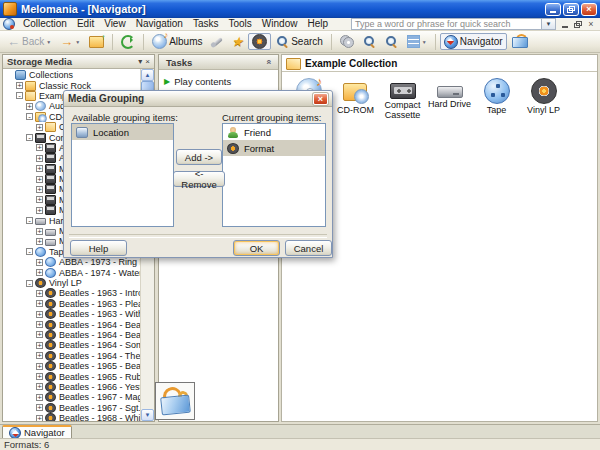 The width and height of the screenshot is (600, 450). What do you see at coordinates (300, 9) in the screenshot?
I see `title-bar: Melomania - [Navigator] ×` at bounding box center [300, 9].